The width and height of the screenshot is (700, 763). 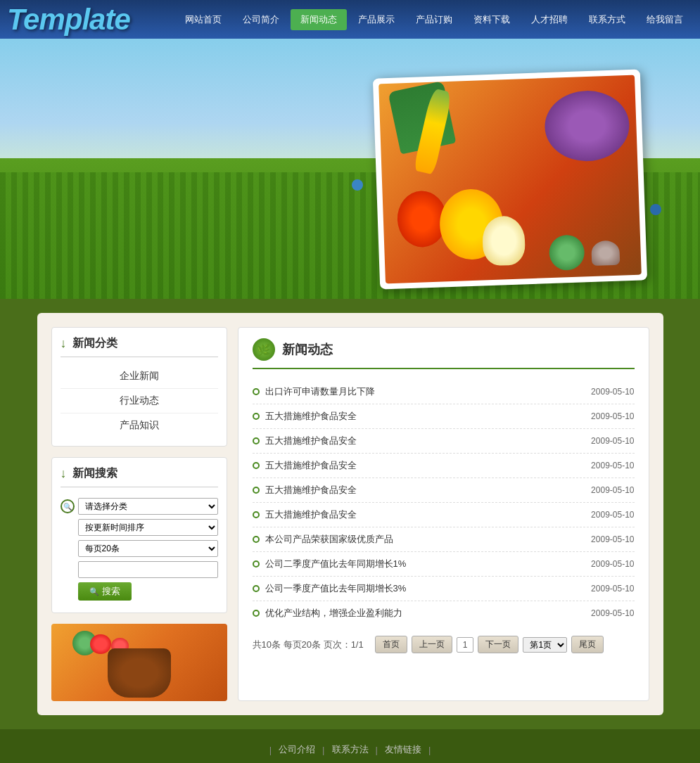 I want to click on prev-page-button: 上一页, so click(x=432, y=644).